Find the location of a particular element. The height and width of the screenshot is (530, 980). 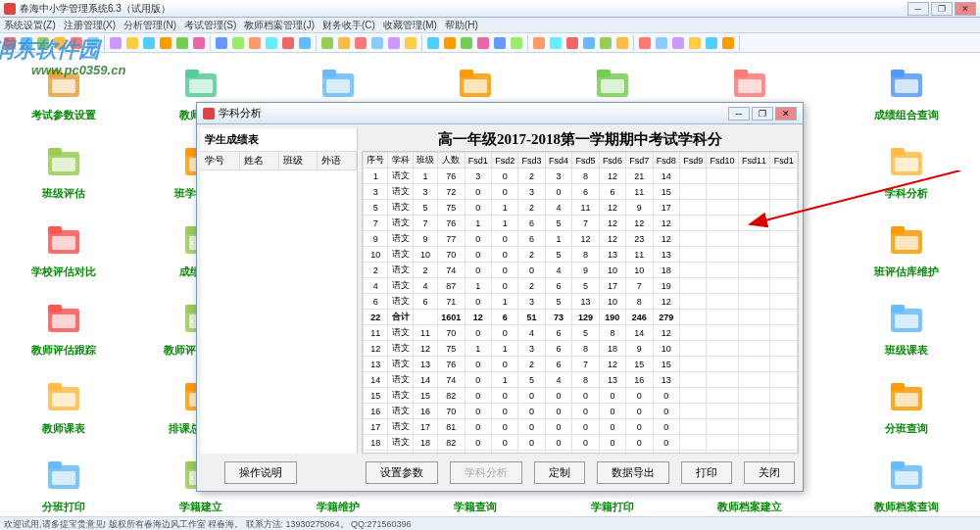

table-row: 18语文188200000000 is located at coordinates (580, 443).